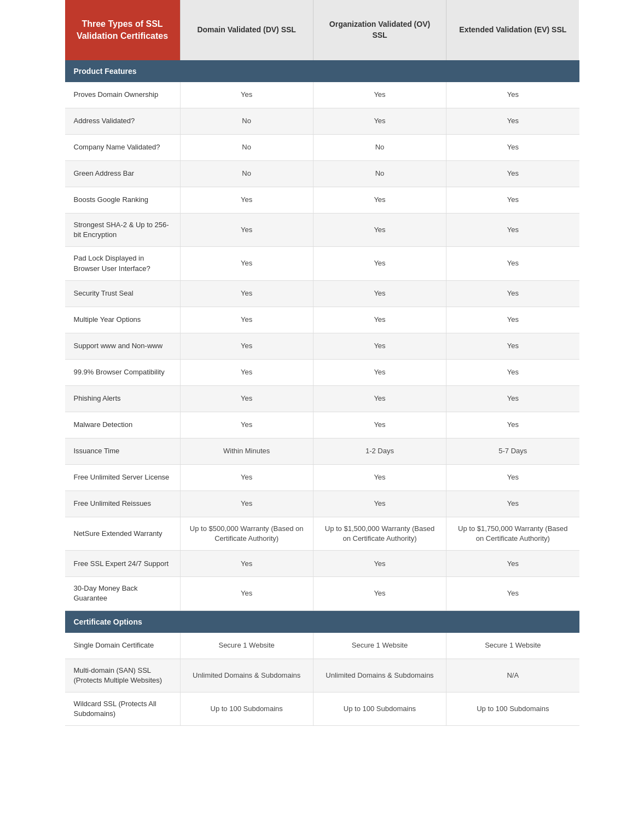 The width and height of the screenshot is (644, 837). What do you see at coordinates (322, 646) in the screenshot?
I see `table-row: Single Domain CertificateSecure 1 Websit…` at bounding box center [322, 646].